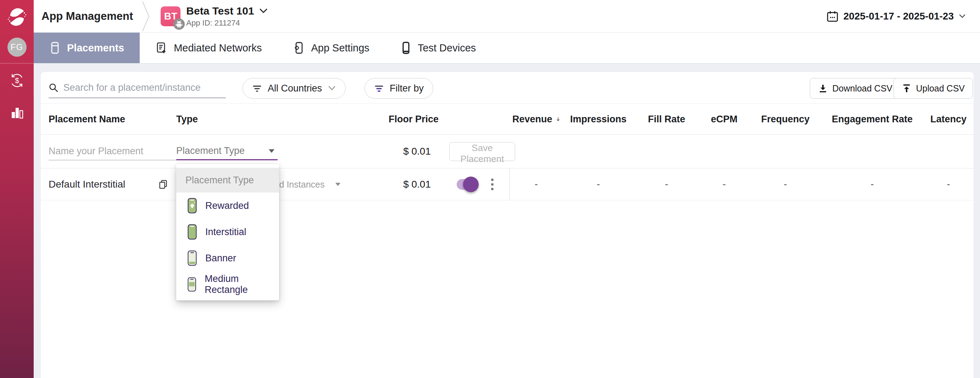 The height and width of the screenshot is (378, 980). What do you see at coordinates (742, 119) in the screenshot?
I see `stat-headers: Revenue Impressions Fill Rate eCPM Frequ…` at bounding box center [742, 119].